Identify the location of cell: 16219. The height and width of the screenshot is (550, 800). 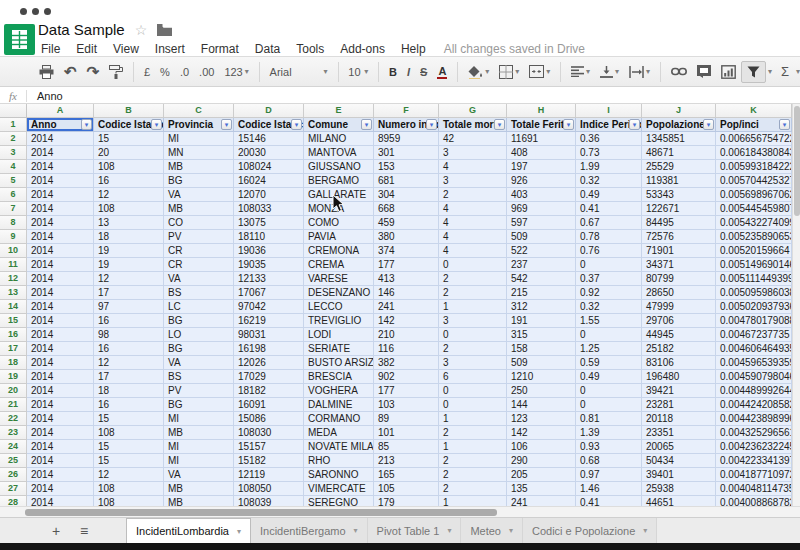
(269, 321).